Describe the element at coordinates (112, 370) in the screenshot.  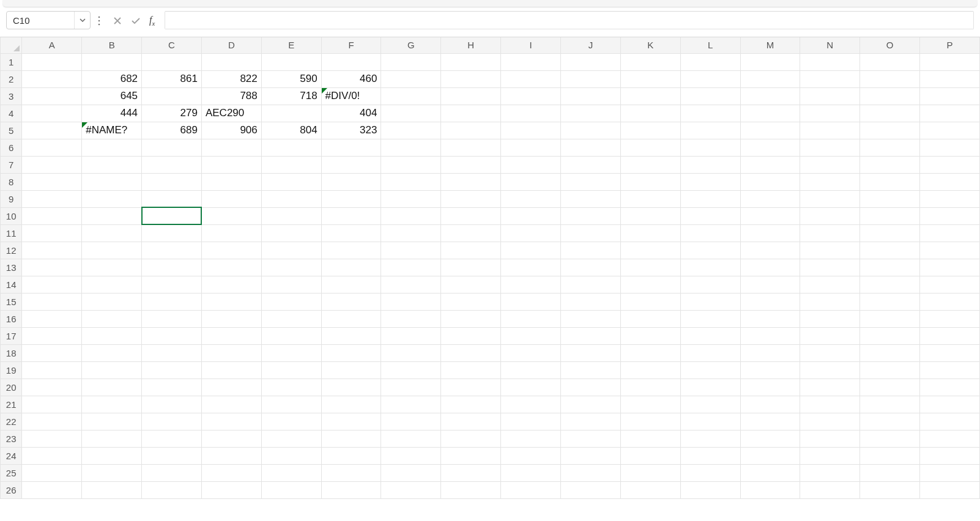
I see `cell-B19` at that location.